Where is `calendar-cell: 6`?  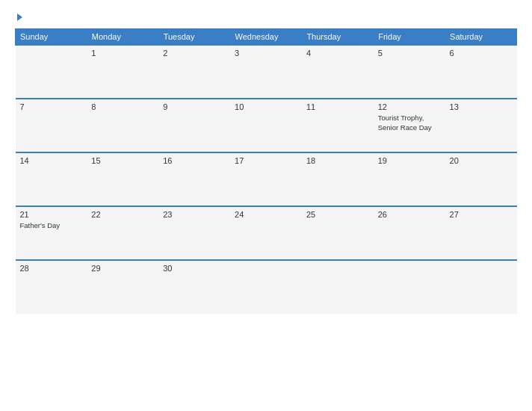 calendar-cell: 6 is located at coordinates (481, 72).